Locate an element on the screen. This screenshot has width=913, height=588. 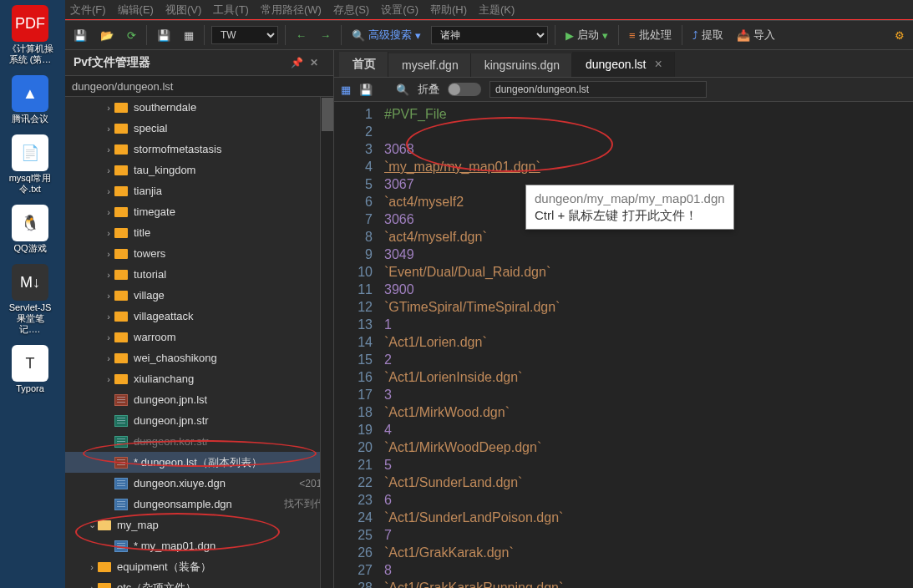
save-icon: 💾 is located at coordinates (80, 35).